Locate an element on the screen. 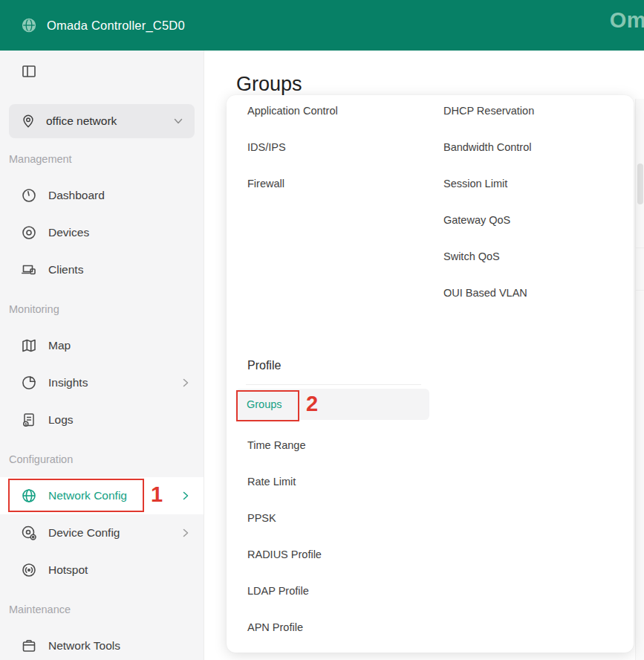 This screenshot has width=644, height=660. gauge-icon is located at coordinates (29, 195).